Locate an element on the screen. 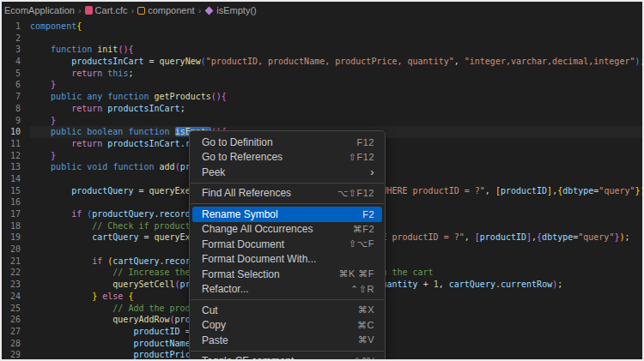 The image size is (644, 361). line-number: 4 is located at coordinates (11, 62).